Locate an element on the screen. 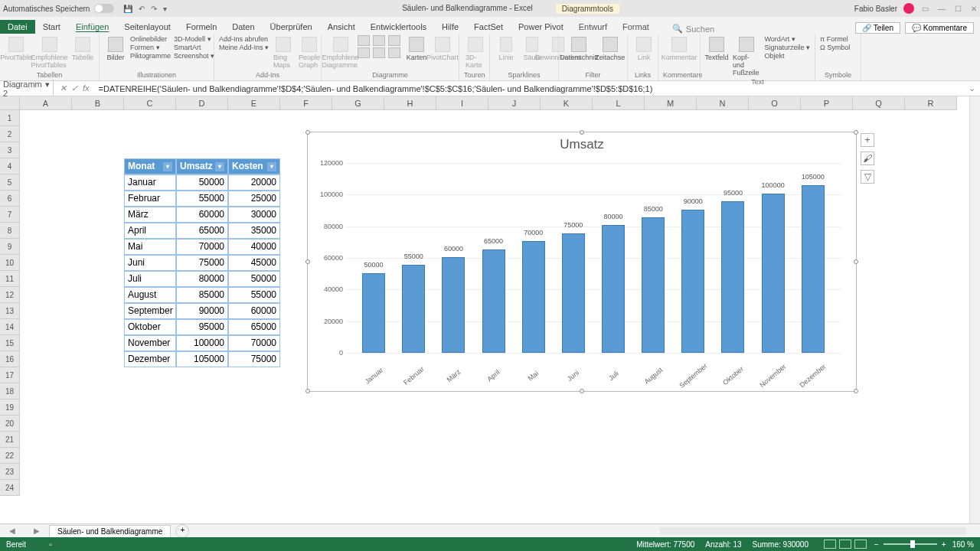 The width and height of the screenshot is (980, 551). sheet-tab-active: Säulen- und Balkendiagramme is located at coordinates (110, 531).